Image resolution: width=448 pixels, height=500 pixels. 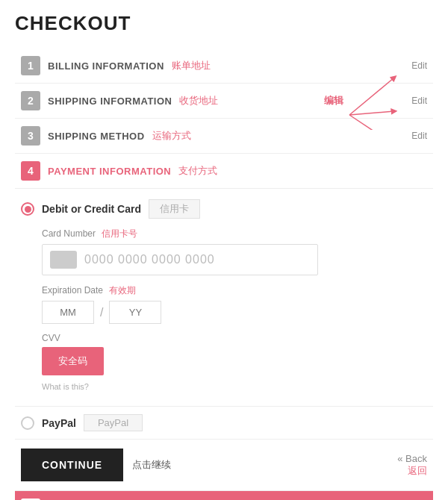 I want to click on paypal-badge: PayPal, so click(x=113, y=422).